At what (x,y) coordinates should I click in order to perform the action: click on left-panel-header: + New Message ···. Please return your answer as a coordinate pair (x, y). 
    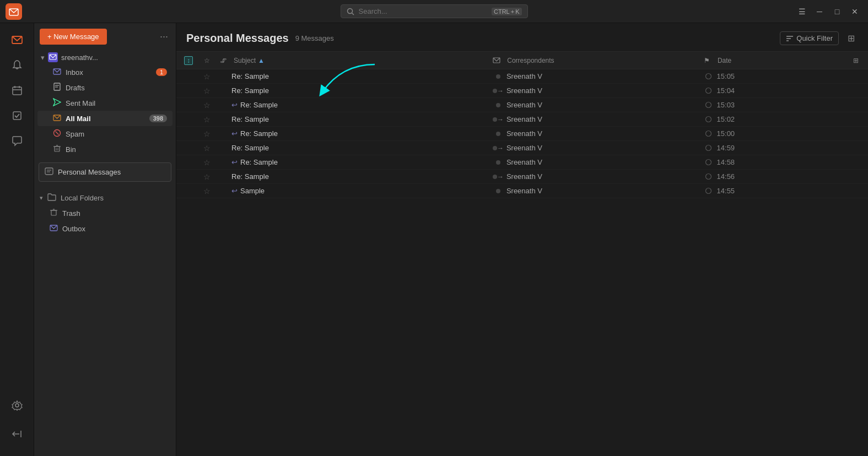
    Looking at the image, I should click on (105, 35).